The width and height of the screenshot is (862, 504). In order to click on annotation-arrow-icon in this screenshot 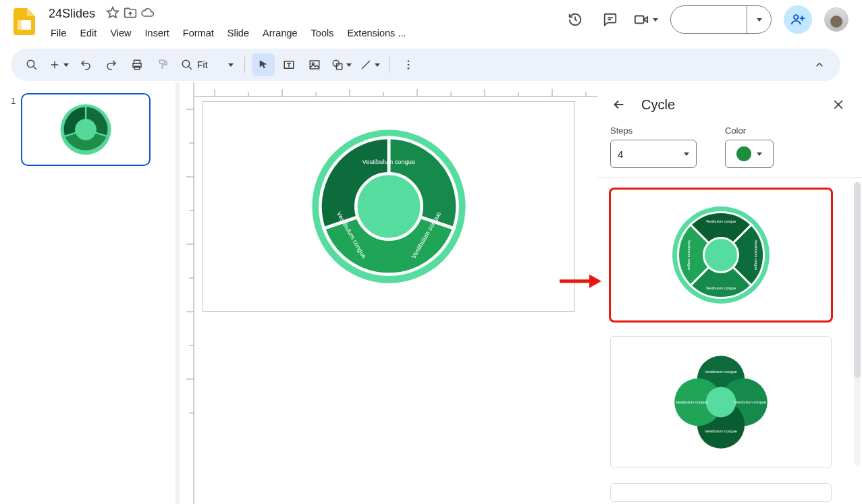, I will do `click(581, 281)`.